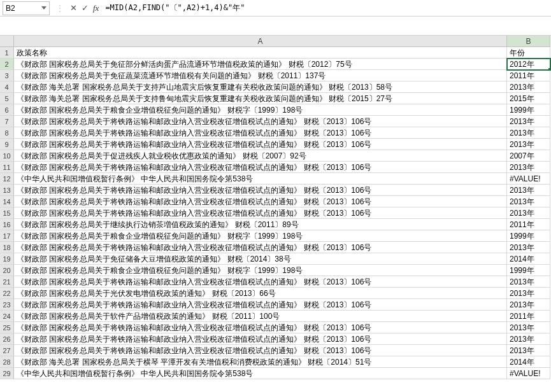  Describe the element at coordinates (7, 87) in the screenshot. I see `row-header: 4` at that location.